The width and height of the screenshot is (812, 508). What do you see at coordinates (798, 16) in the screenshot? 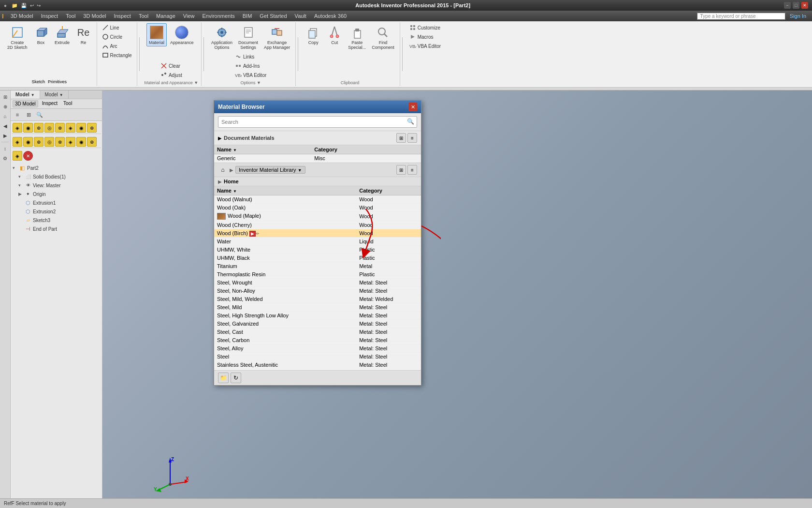
I see `sign-in-button: Sign In` at bounding box center [798, 16].